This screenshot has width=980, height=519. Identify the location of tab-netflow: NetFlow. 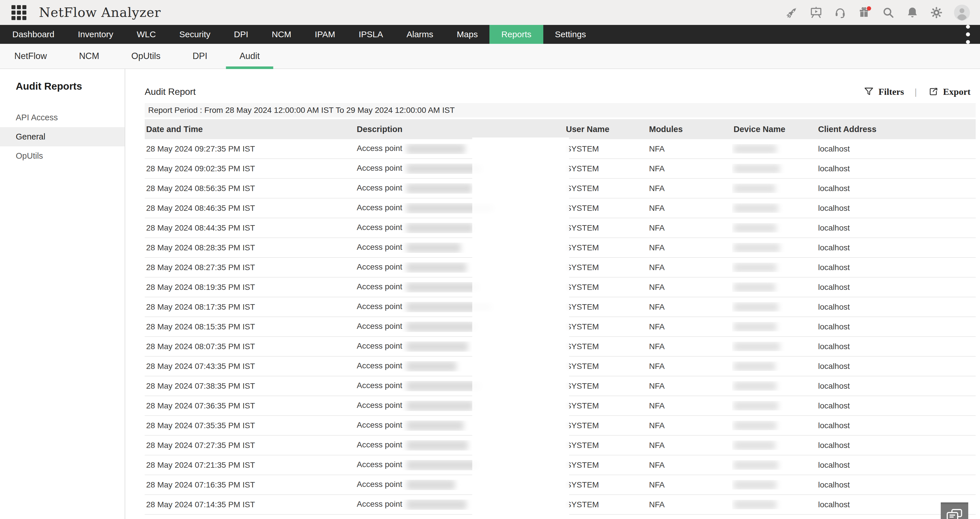
(31, 56).